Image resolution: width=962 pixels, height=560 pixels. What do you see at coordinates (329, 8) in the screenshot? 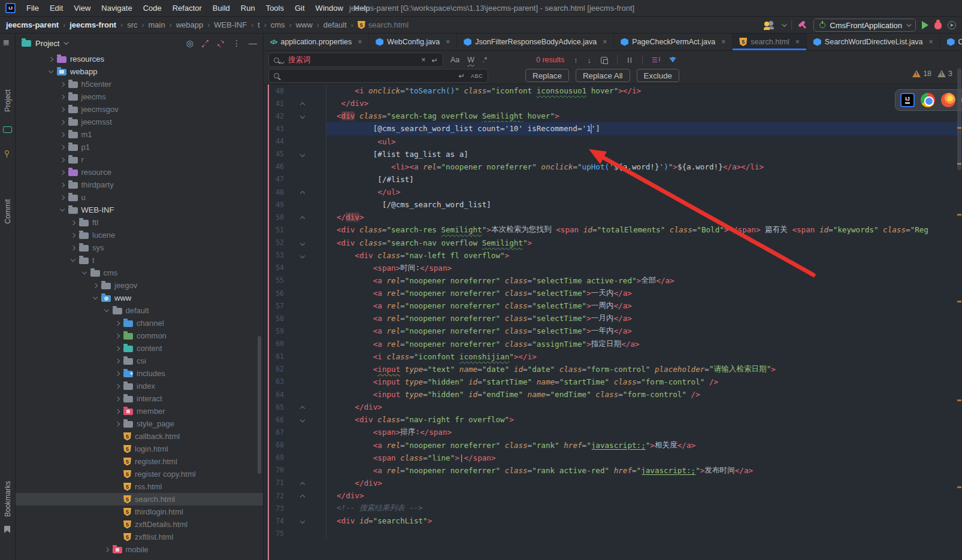
I see `menu-item-window: Window` at bounding box center [329, 8].